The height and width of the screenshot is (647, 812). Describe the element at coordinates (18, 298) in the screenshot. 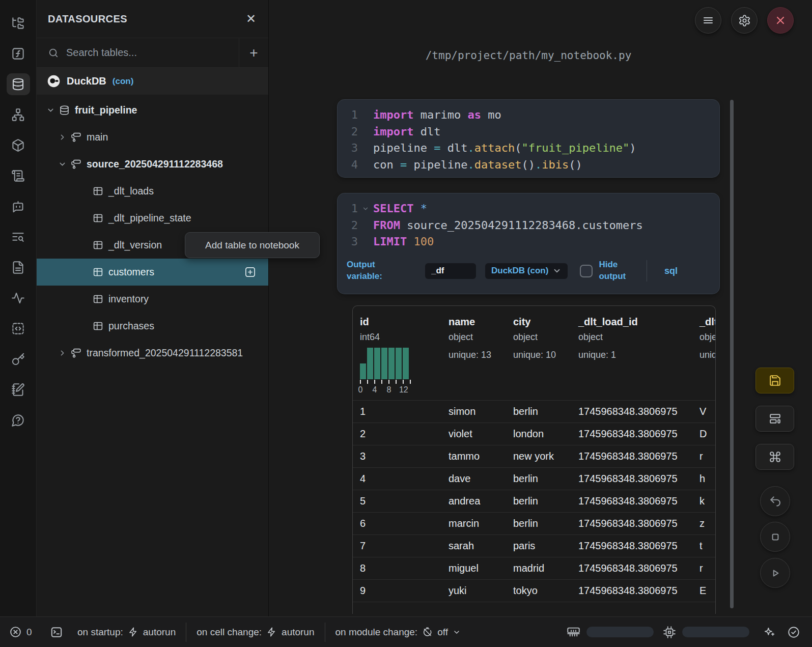

I see `activity-icon` at that location.